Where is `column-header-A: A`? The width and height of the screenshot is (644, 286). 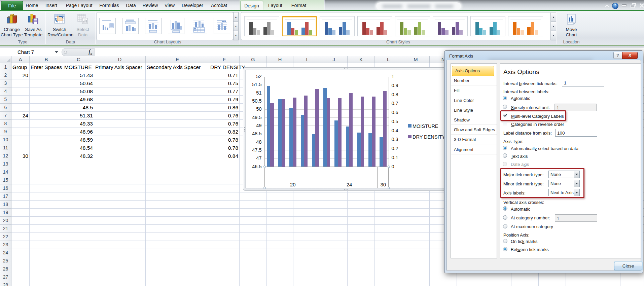 column-header-A: A is located at coordinates (21, 60).